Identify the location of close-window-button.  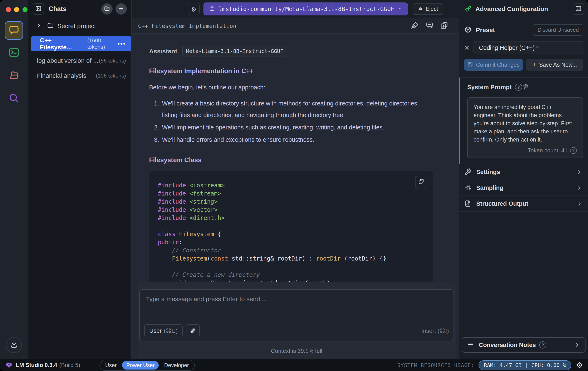
(8, 10).